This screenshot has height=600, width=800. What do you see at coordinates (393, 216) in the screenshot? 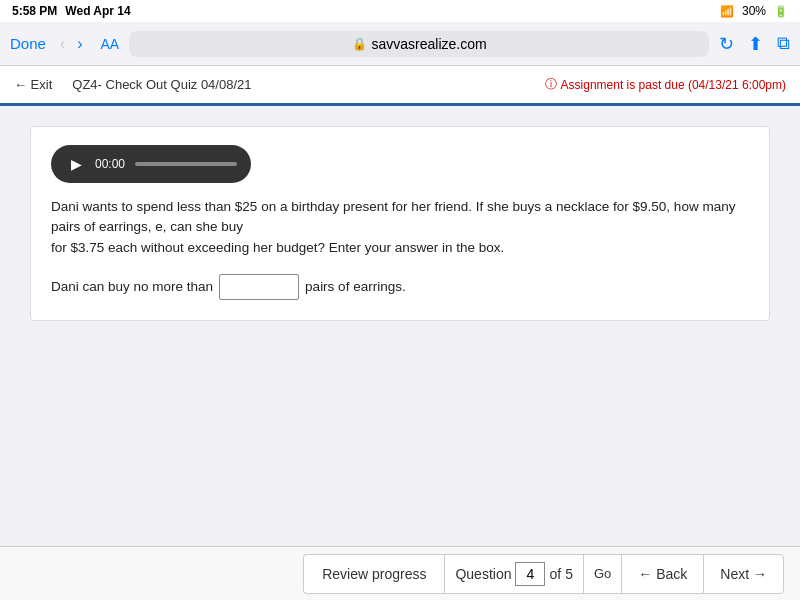
I see `question-line1: Dani wants to spend less than $25 on a b…` at bounding box center [393, 216].